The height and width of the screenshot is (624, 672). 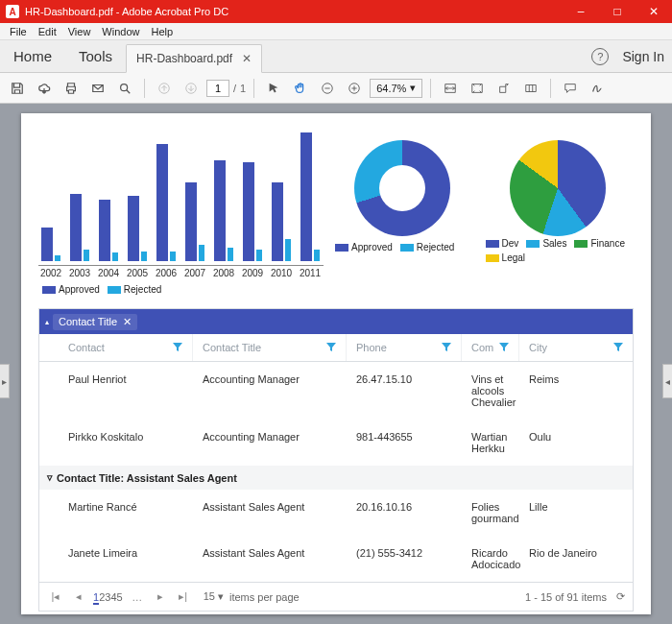 I want to click on group-chip-remove-icon: ✕, so click(x=127, y=323).